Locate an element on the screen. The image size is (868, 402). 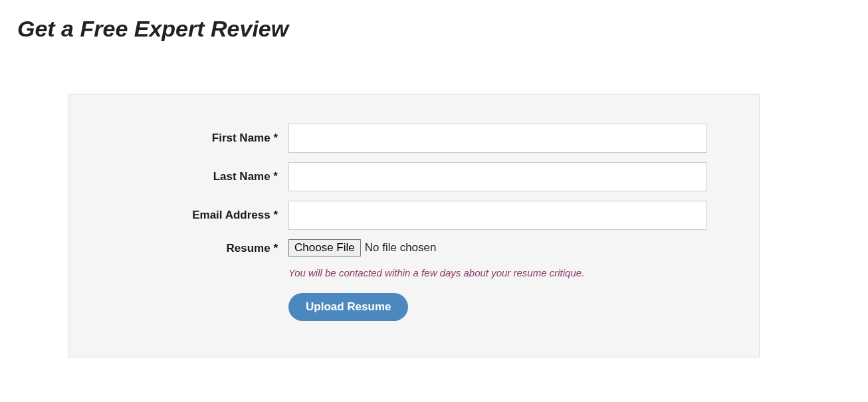
page-title: Get a Free Expert Review is located at coordinates (443, 29).